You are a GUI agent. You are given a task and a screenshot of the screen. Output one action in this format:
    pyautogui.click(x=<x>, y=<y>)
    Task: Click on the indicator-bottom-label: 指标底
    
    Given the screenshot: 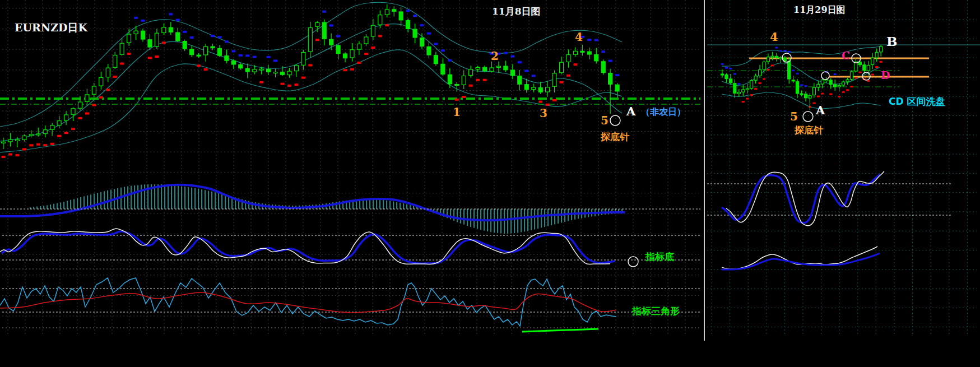 What is the action you would take?
    pyautogui.click(x=660, y=257)
    